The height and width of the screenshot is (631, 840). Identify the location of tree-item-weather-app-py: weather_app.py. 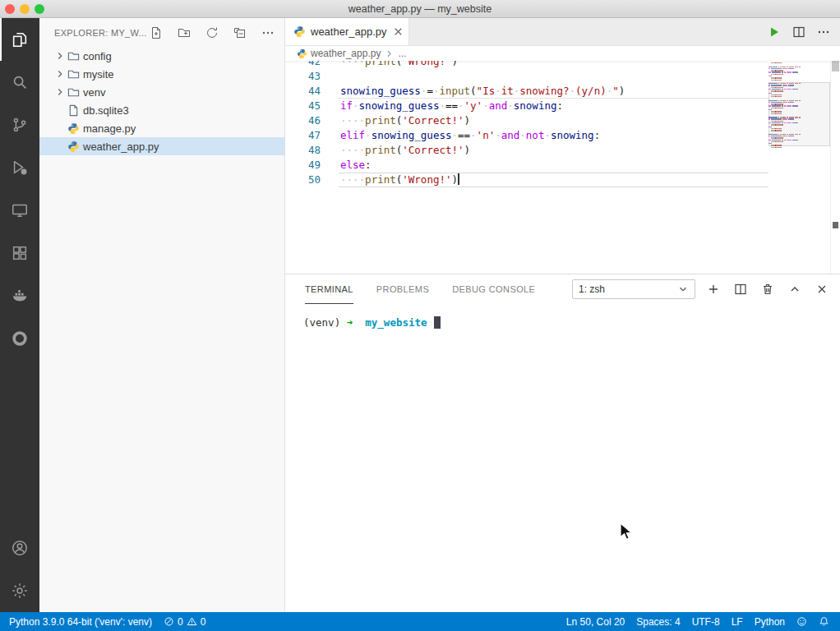
(162, 146).